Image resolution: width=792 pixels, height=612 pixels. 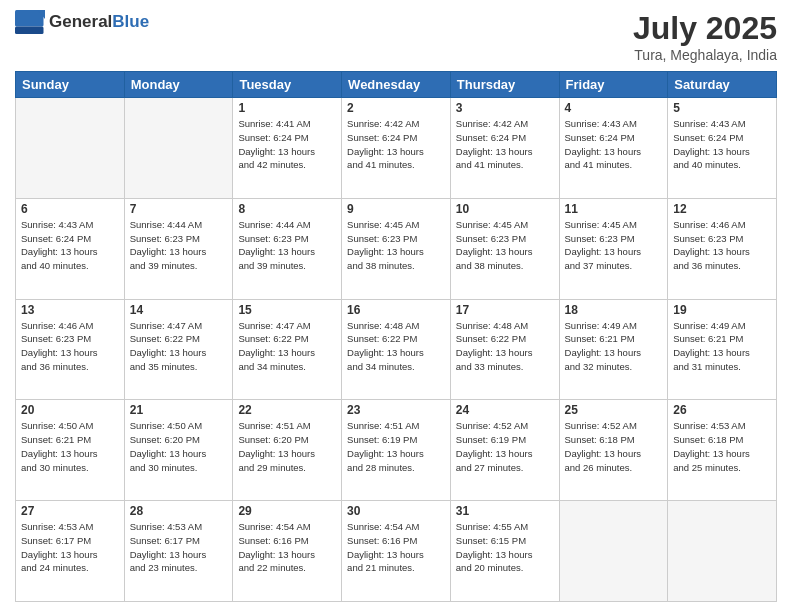 I want to click on day-number: 29, so click(x=287, y=511).